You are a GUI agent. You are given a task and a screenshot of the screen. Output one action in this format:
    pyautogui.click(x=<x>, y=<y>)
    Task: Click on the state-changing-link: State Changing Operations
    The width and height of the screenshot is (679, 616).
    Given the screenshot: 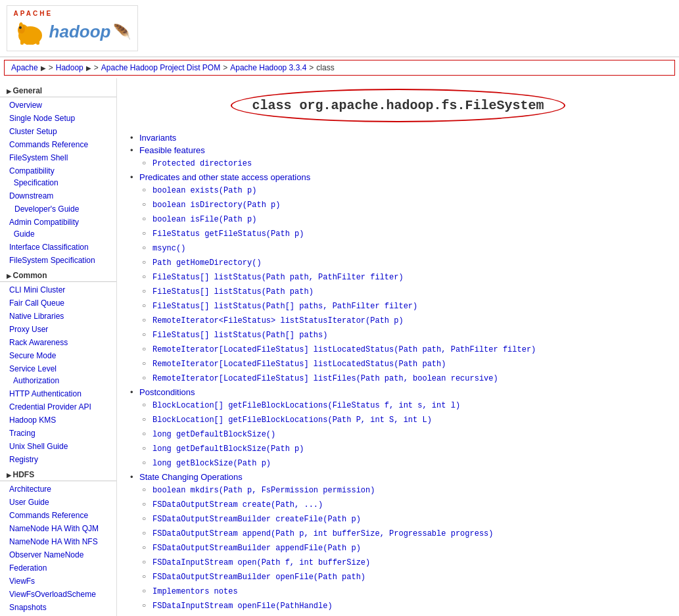 What is the action you would take?
    pyautogui.click(x=191, y=477)
    